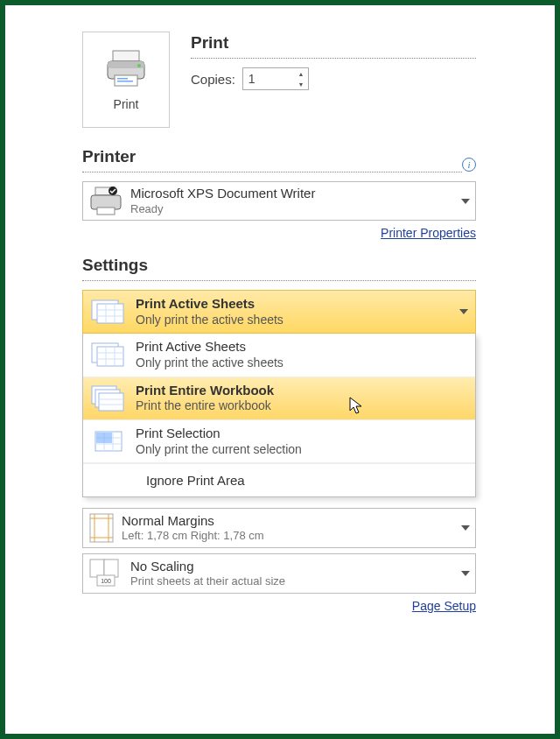  I want to click on print-button: Print, so click(126, 80).